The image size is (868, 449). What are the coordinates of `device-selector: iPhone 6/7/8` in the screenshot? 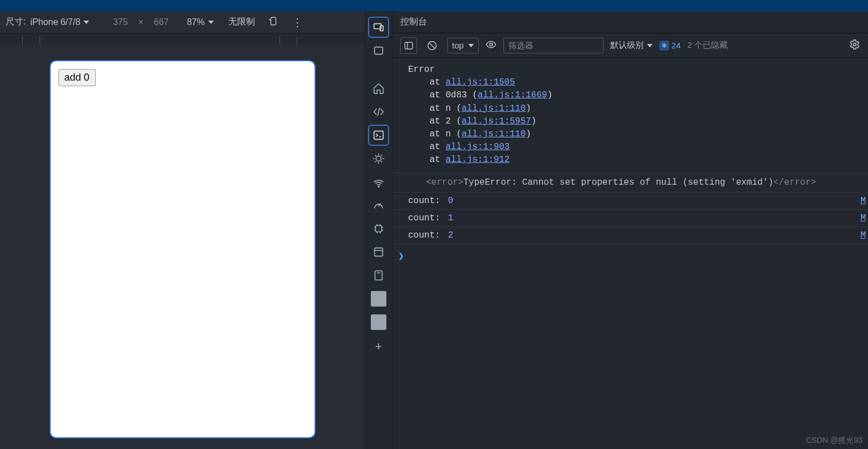 It's located at (60, 22).